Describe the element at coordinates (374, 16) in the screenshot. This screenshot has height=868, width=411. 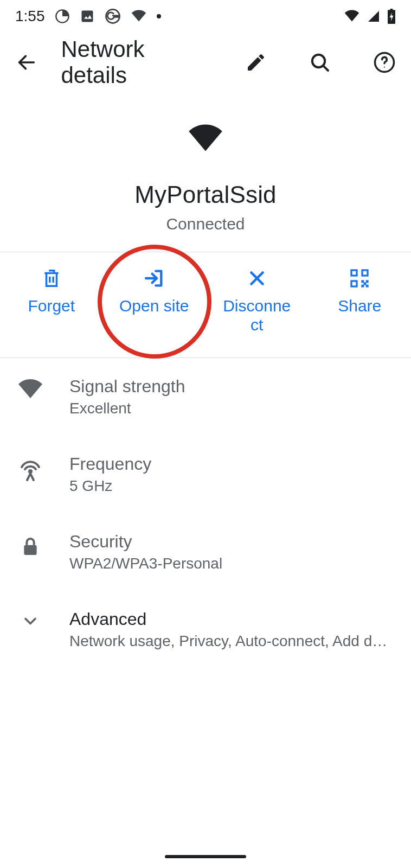
I see `cell-signal-icon` at that location.